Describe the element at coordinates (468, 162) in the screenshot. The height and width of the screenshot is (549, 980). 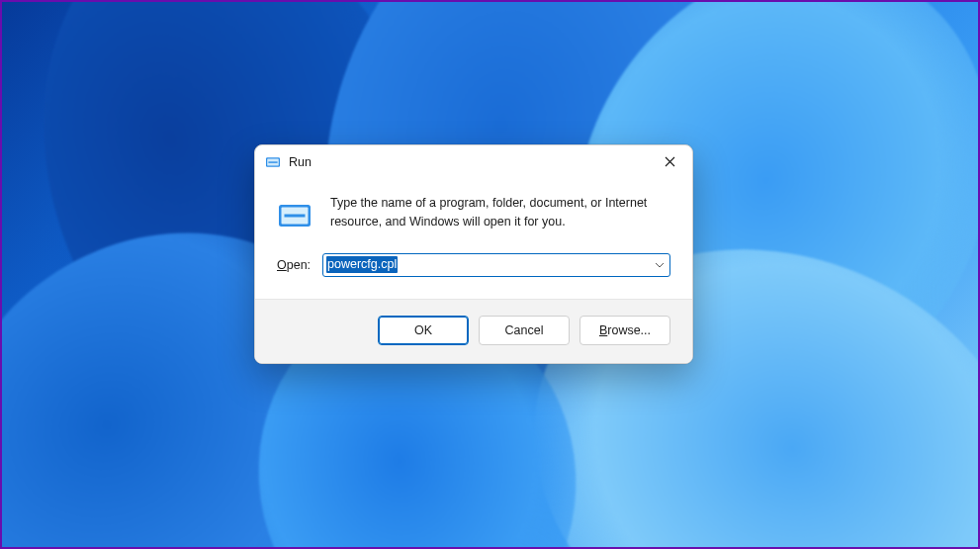
I see `dialog-title: Run` at that location.